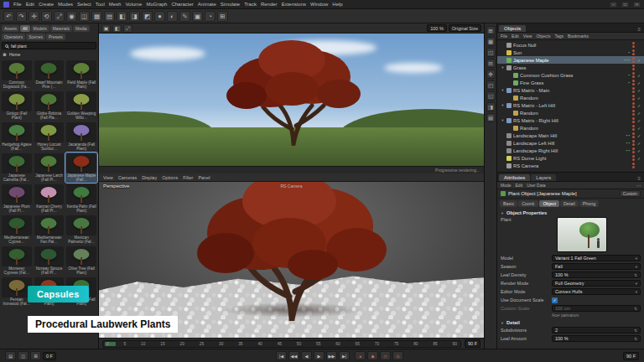  What do you see at coordinates (25, 28) in the screenshot?
I see `asset-filter-chip: All` at bounding box center [25, 28].